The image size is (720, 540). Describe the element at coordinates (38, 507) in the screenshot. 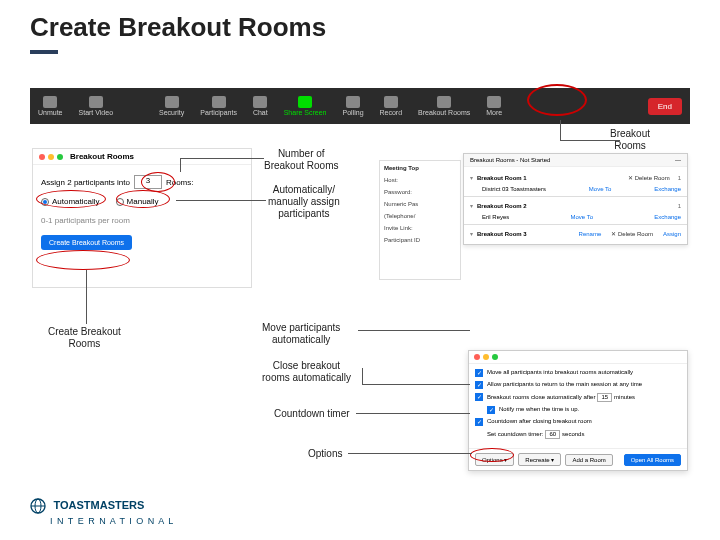

I see `globe-icon` at that location.